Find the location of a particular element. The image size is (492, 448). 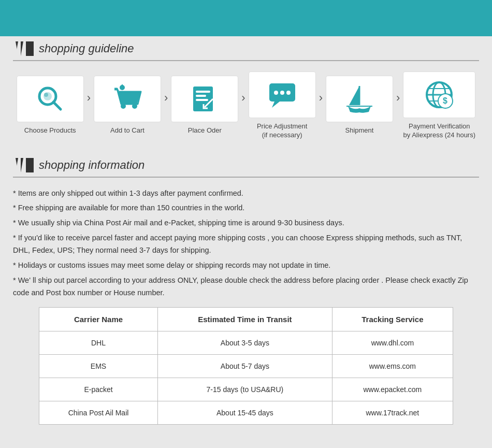

cart-icon is located at coordinates (127, 99).